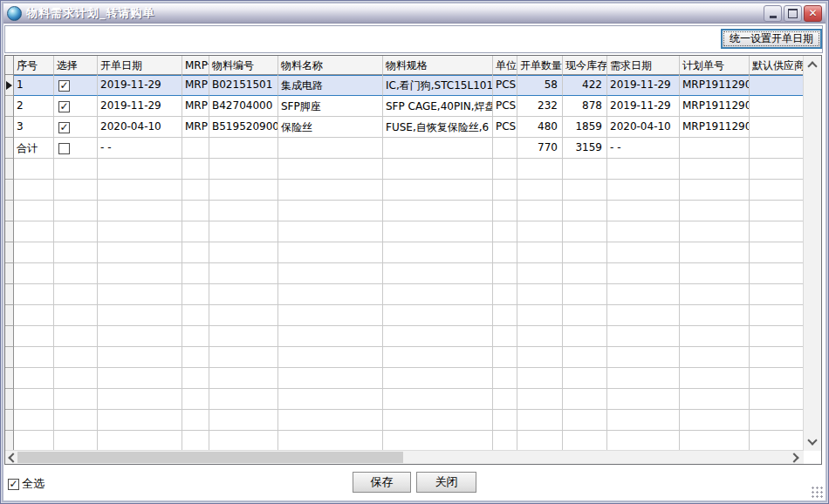 This screenshot has width=829, height=504. What do you see at coordinates (540, 127) in the screenshot?
I see `cell-qty: 480` at bounding box center [540, 127].